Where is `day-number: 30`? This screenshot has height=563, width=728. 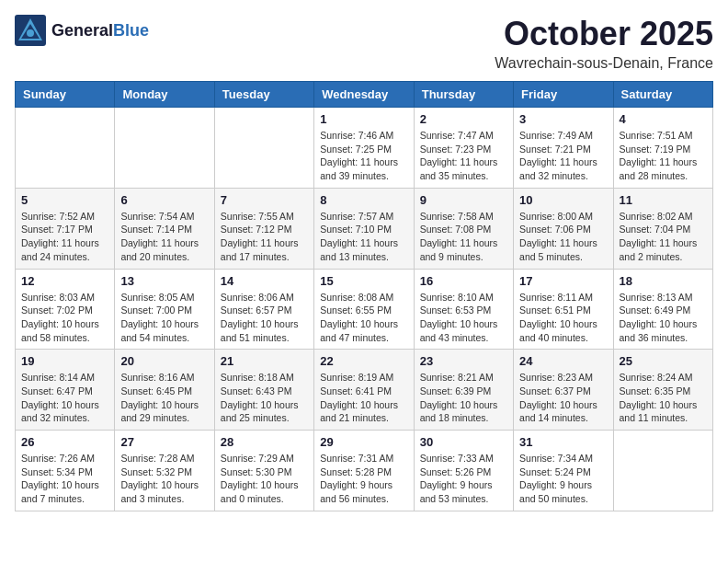 day-number: 30 is located at coordinates (463, 442).